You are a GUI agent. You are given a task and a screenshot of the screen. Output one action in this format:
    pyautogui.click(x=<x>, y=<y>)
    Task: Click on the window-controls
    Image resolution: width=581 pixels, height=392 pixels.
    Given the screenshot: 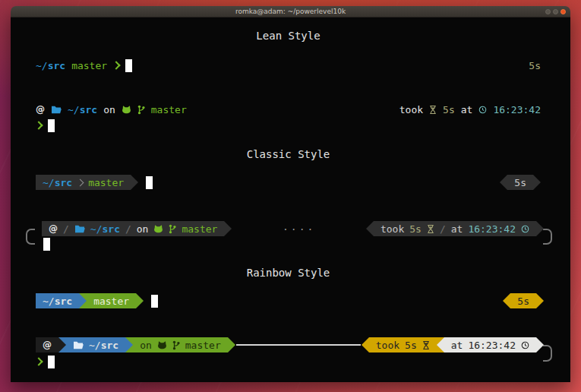 What is the action you would take?
    pyautogui.click(x=556, y=12)
    